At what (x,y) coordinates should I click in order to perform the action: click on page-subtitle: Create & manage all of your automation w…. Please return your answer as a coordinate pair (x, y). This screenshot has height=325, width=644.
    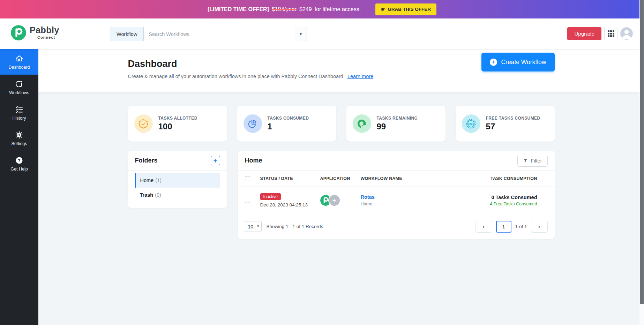
    Looking at the image, I should click on (341, 76).